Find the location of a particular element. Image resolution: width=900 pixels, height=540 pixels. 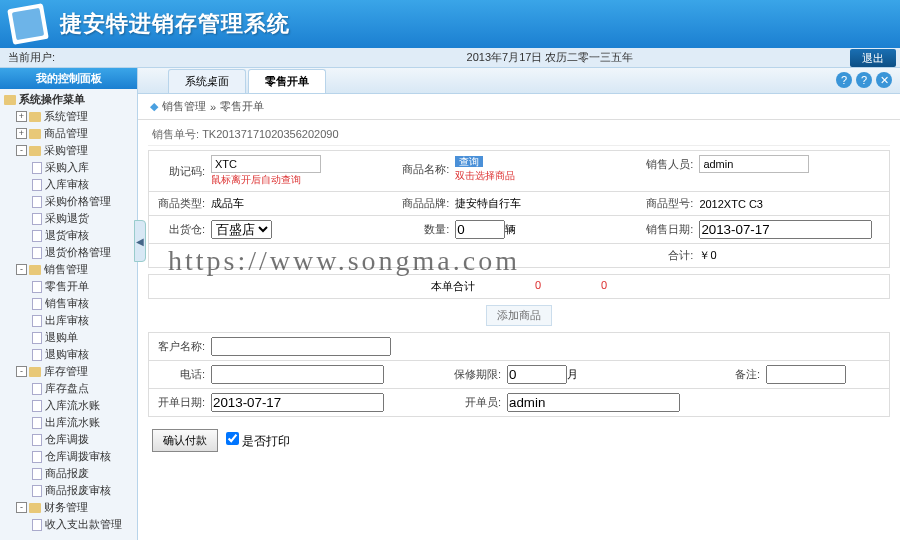

tree-item: 退购审核 is located at coordinates (68, 354).